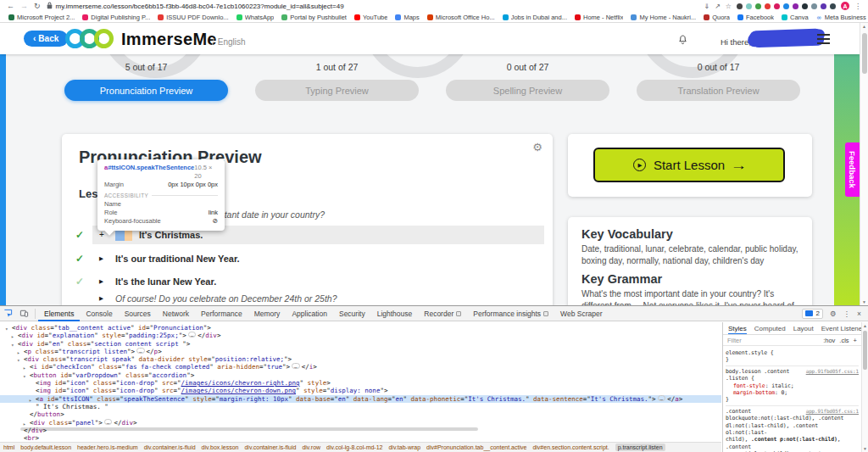  What do you see at coordinates (404, 448) in the screenshot?
I see `breadcrumb-item: div.tab-wrap` at bounding box center [404, 448].